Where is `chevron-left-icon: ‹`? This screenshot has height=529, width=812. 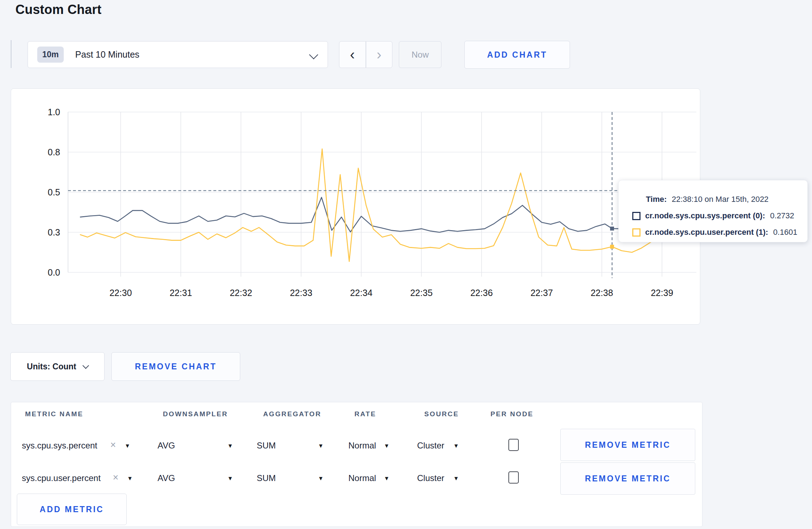
chevron-left-icon: ‹ is located at coordinates (352, 54).